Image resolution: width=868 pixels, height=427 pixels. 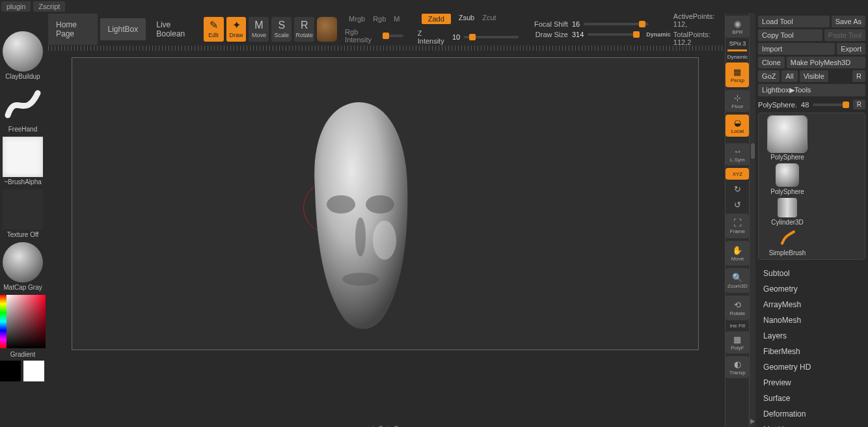 I want to click on rgbintensity-slider, so click(x=393, y=36).